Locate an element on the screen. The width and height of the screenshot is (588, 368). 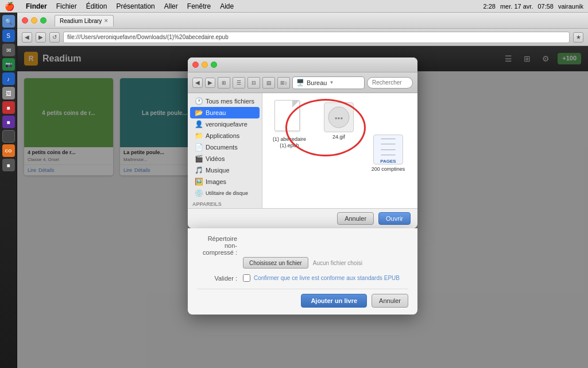
dialog-traffic-lights is located at coordinates (204, 64).